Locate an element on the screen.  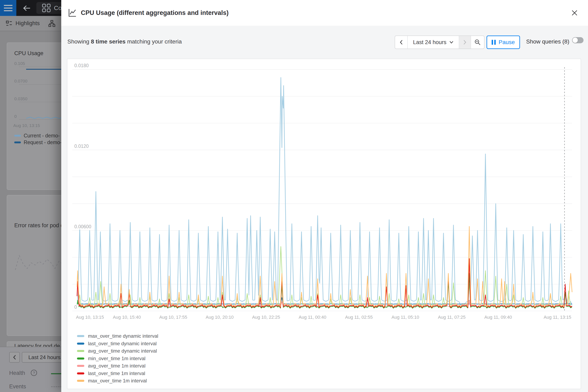
timeframe-dropdown: Last 24 hours is located at coordinates (433, 42).